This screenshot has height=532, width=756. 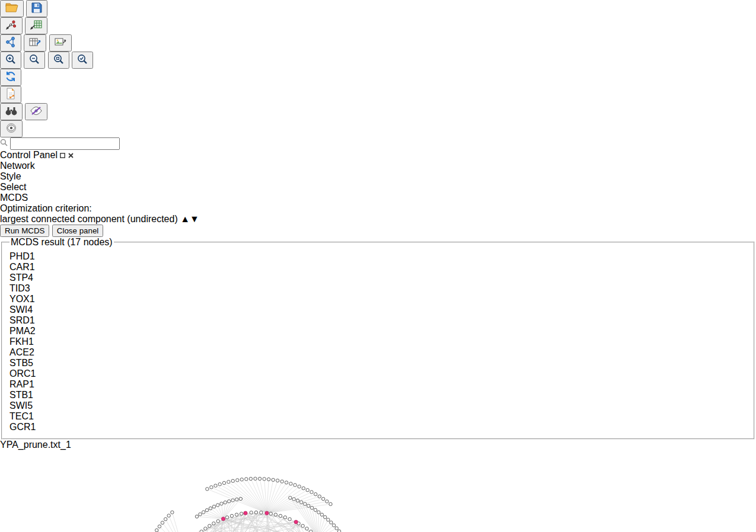 What do you see at coordinates (257, 491) in the screenshot?
I see `network-graph` at bounding box center [257, 491].